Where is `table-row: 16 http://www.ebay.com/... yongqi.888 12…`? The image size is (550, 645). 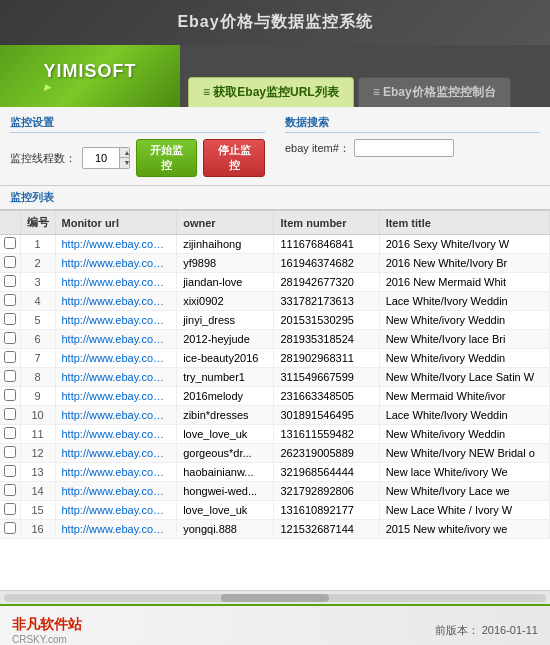 table-row: 16 http://www.ebay.com/... yongqi.888 12… is located at coordinates (275, 530).